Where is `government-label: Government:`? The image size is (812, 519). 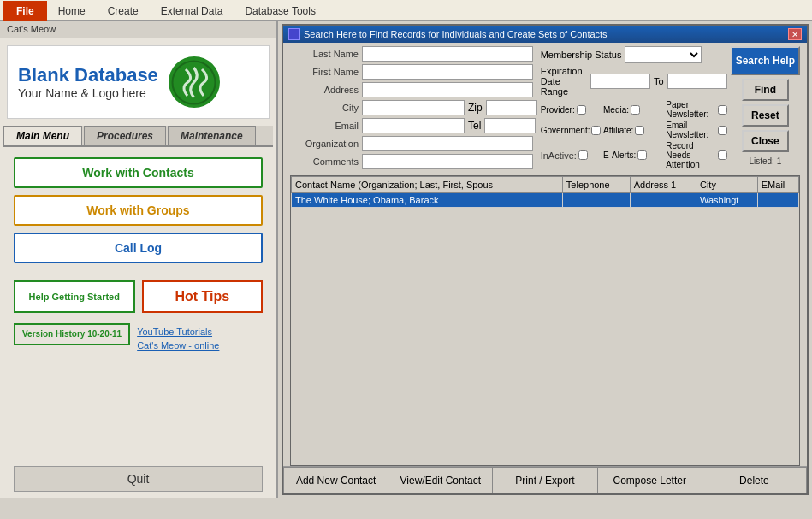 government-label: Government: is located at coordinates (566, 130).